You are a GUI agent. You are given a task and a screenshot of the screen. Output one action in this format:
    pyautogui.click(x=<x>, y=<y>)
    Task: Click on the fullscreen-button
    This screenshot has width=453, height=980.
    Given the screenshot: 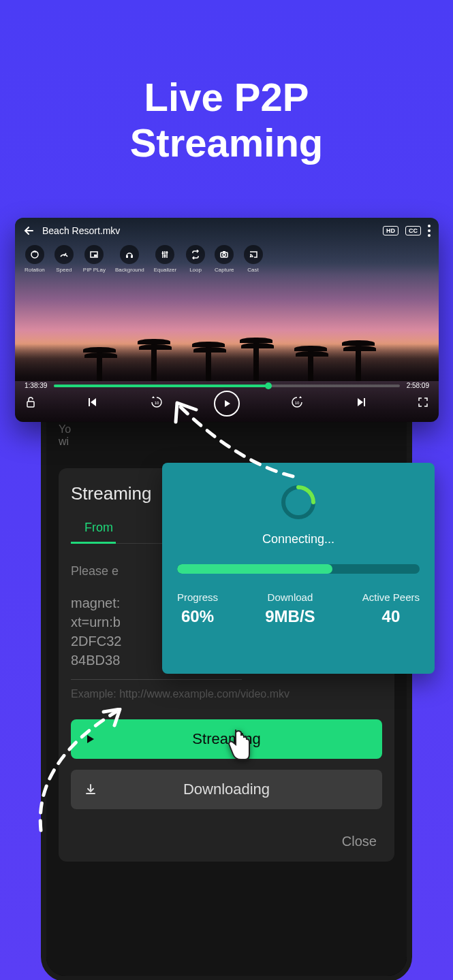 What is the action you would take?
    pyautogui.click(x=423, y=404)
    